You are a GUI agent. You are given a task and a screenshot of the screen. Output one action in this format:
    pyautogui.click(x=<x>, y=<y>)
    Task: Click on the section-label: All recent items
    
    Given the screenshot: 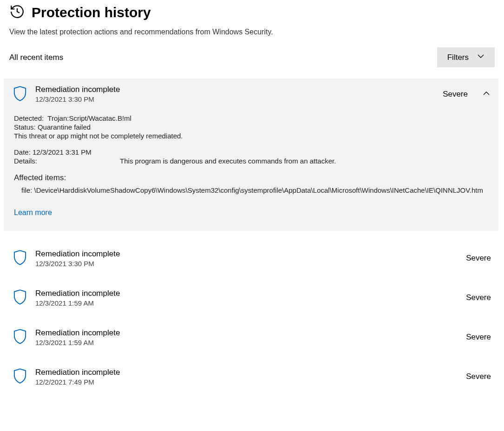 What is the action you would take?
    pyautogui.click(x=36, y=58)
    